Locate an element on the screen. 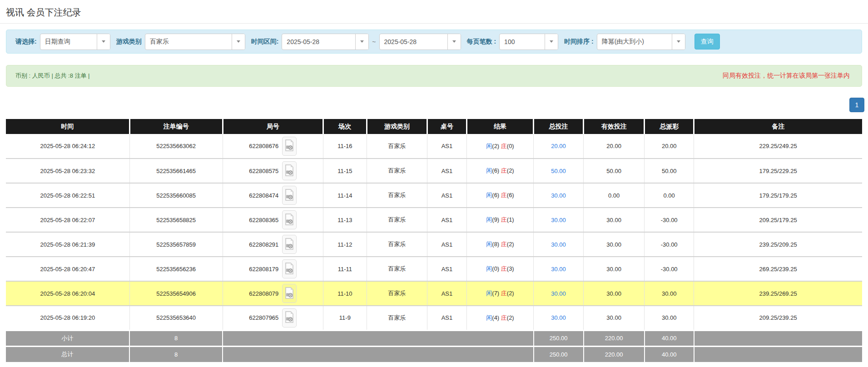 This screenshot has width=868, height=367. search-button: 查询 is located at coordinates (707, 42).